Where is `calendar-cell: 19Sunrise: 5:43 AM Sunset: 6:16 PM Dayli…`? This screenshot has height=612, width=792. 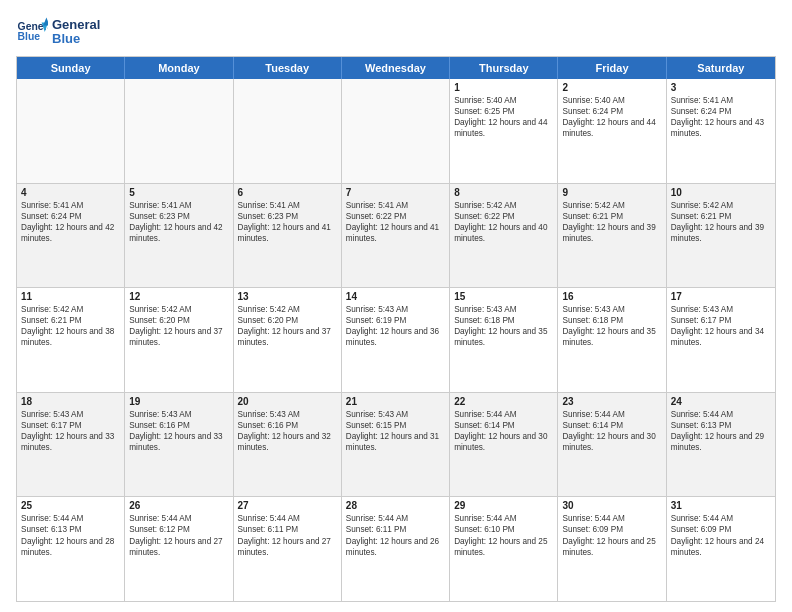
calendar-cell: 19Sunrise: 5:43 AM Sunset: 6:16 PM Dayli… is located at coordinates (179, 445).